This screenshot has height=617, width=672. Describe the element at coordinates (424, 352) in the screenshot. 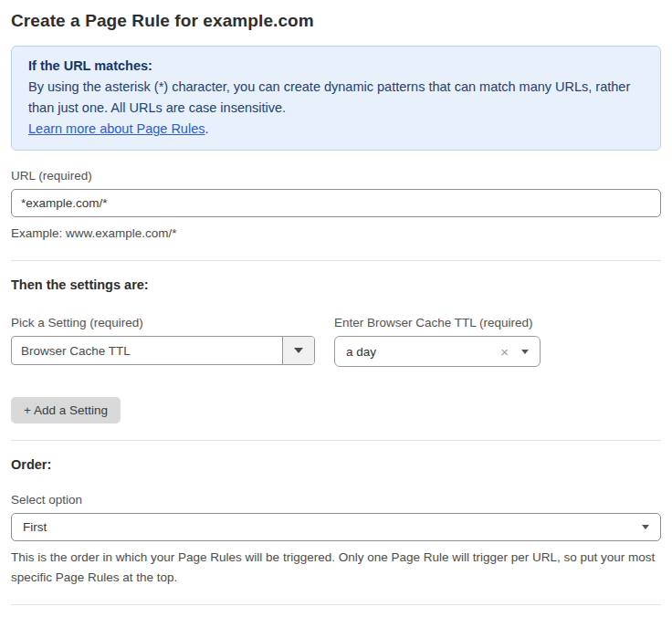

I see `ttl-value: a day` at that location.